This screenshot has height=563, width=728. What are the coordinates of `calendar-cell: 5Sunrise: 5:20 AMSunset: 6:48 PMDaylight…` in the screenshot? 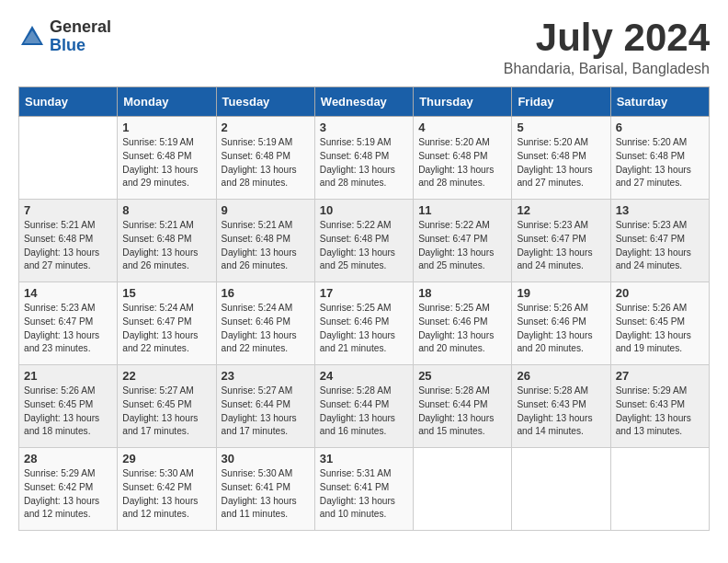 It's located at (561, 158).